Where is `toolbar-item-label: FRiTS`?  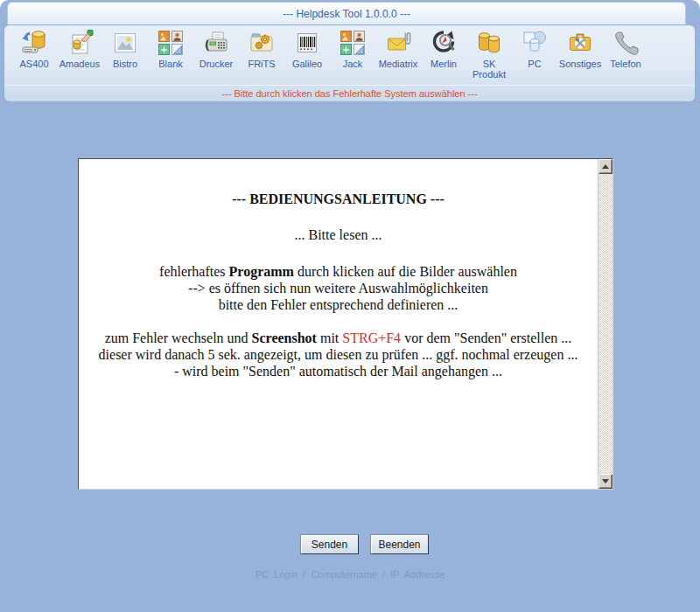 toolbar-item-label: FRiTS is located at coordinates (261, 64).